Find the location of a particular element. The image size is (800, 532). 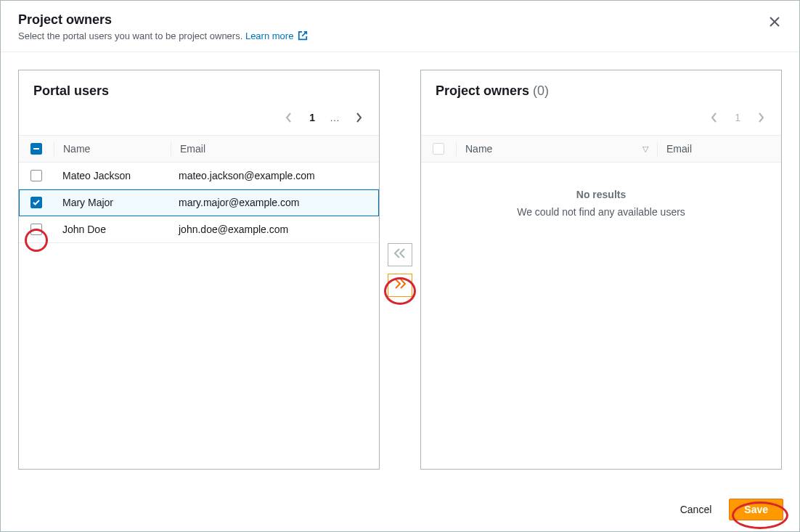

close-button is located at coordinates (775, 22).